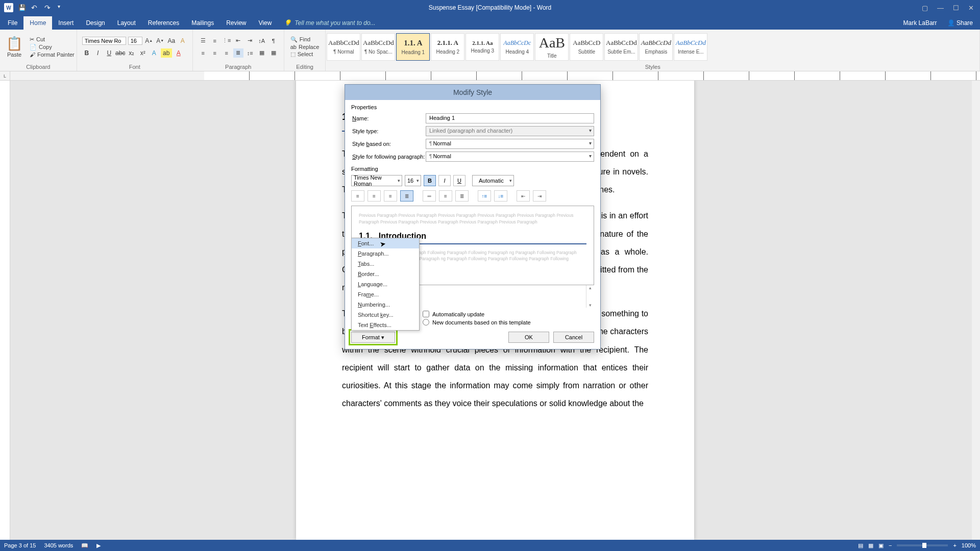 This screenshot has height=551, width=980. I want to click on dlg-inc-indent: ⇥, so click(540, 196).